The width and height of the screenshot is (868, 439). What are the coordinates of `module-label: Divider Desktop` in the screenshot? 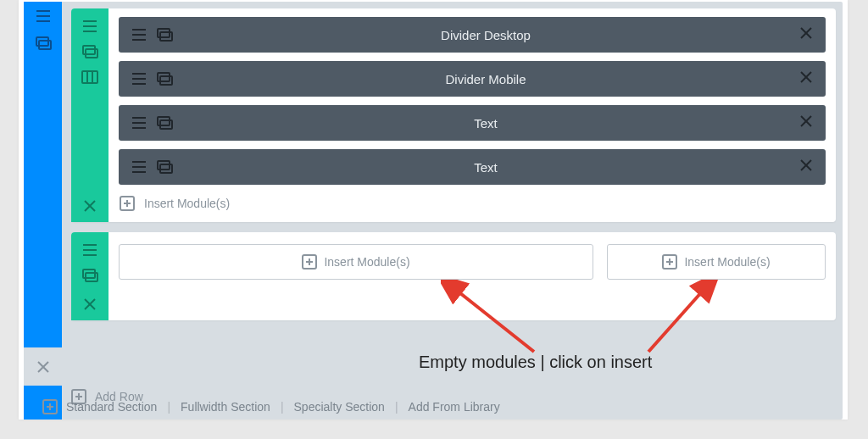 It's located at (486, 36).